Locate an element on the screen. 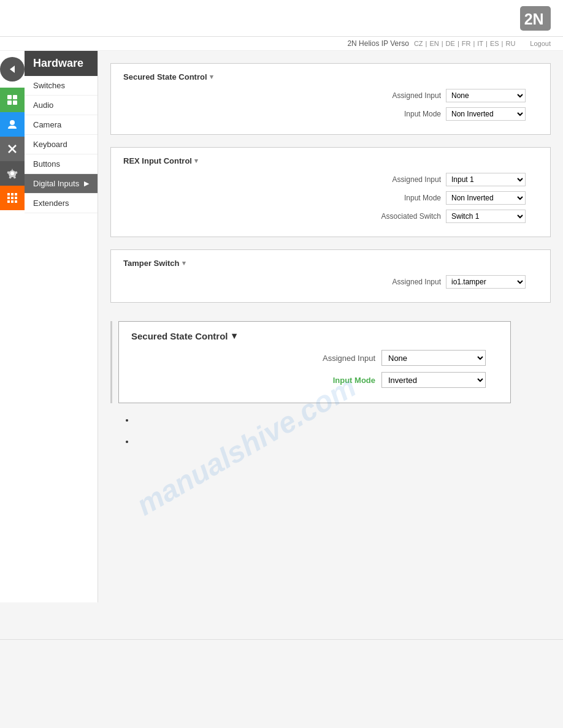  lang-ru: RU is located at coordinates (510, 44).